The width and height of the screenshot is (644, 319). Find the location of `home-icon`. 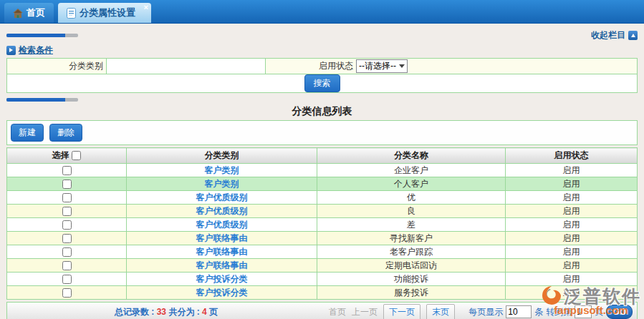

home-icon is located at coordinates (18, 13).